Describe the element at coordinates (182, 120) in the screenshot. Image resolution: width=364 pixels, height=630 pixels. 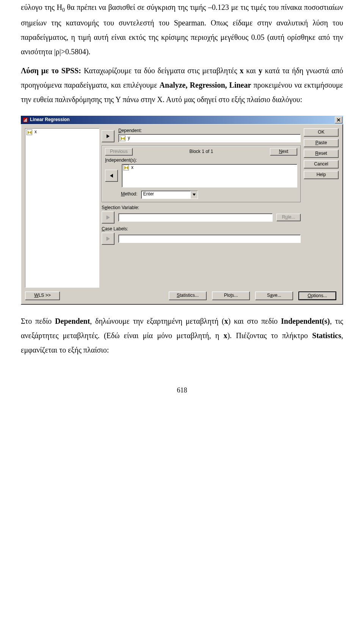
I see `dialog-titlebar: Linear Regression` at that location.